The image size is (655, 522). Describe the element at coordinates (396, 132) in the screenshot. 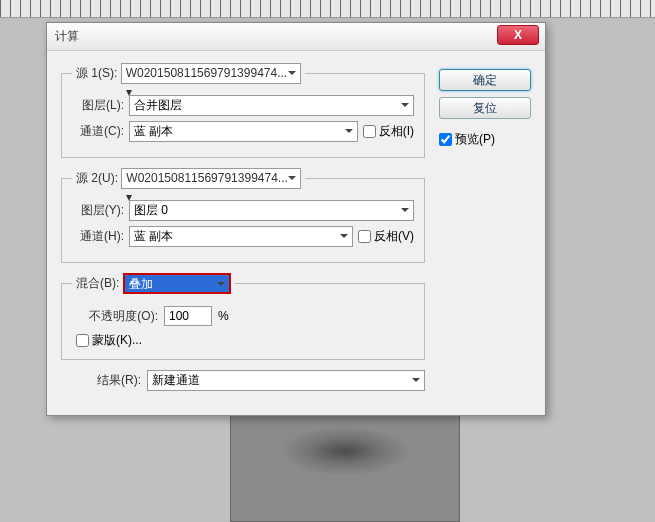

I see `source1-invert-label: 反相(I)` at that location.